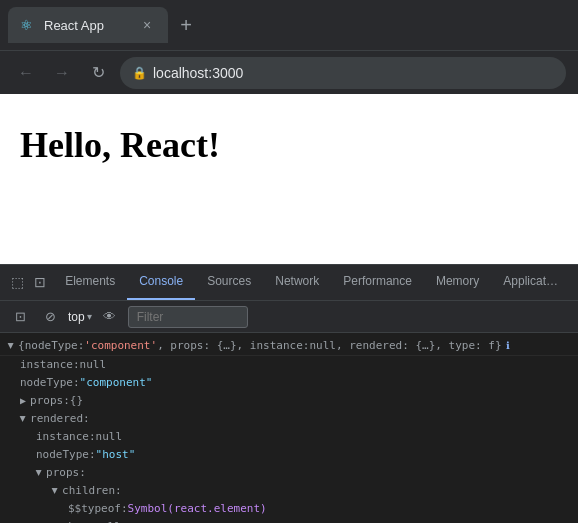  I want to click on active-tab: ⚛ React App ×, so click(88, 25).